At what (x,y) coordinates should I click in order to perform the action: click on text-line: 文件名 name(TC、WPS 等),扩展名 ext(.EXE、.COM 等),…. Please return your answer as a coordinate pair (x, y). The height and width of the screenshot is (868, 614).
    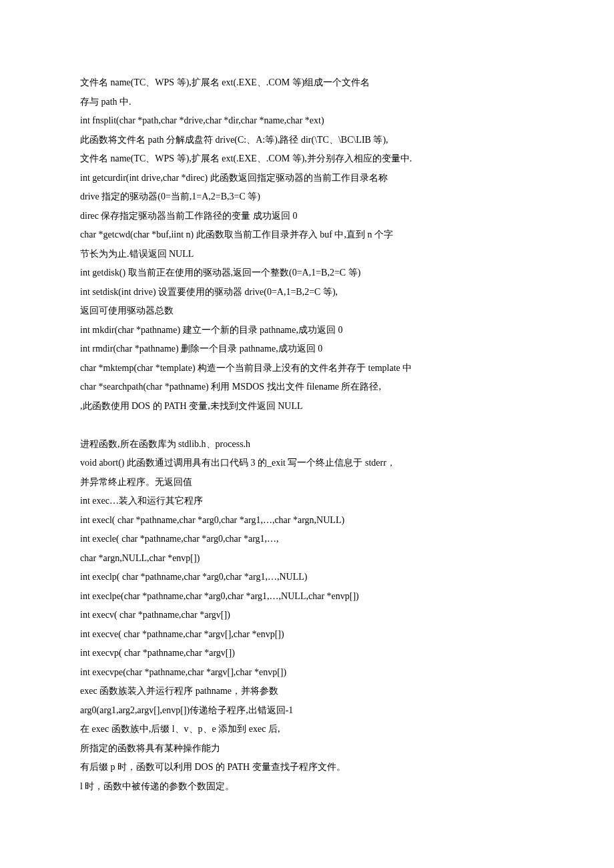
    Looking at the image, I should click on (307, 159).